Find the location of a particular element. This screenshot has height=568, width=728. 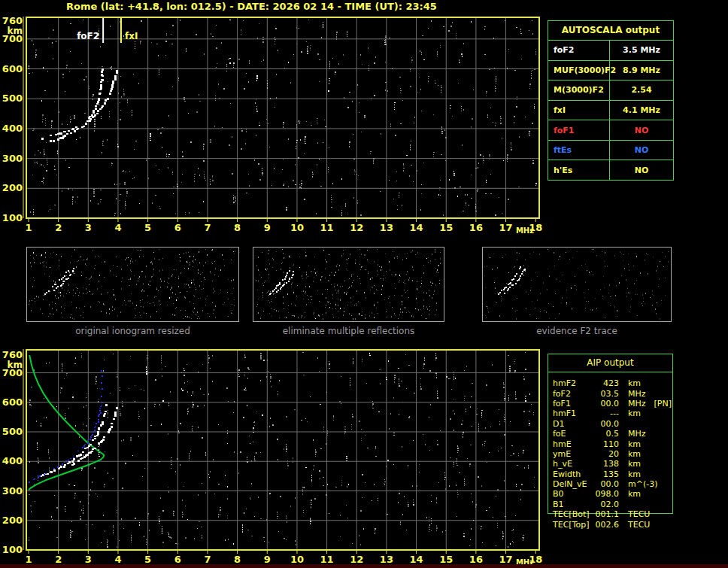

aip-row-value: 03.5 is located at coordinates (605, 394).